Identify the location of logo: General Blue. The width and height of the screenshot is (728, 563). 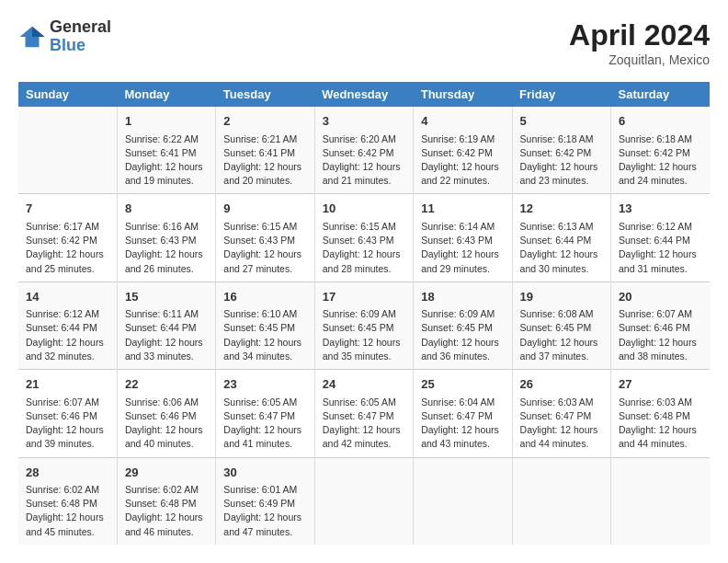
(64, 37).